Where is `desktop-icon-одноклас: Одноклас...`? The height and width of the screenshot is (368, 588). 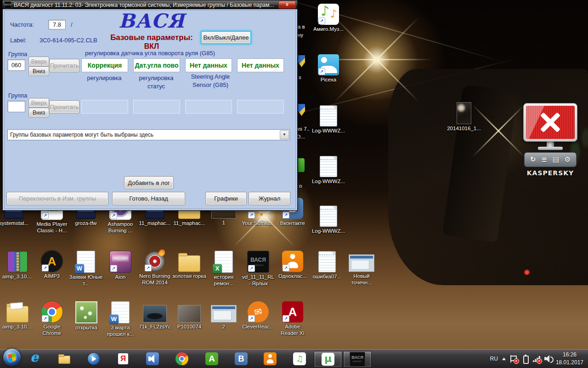
desktop-icon-одноклас: Одноклас... is located at coordinates (293, 265).